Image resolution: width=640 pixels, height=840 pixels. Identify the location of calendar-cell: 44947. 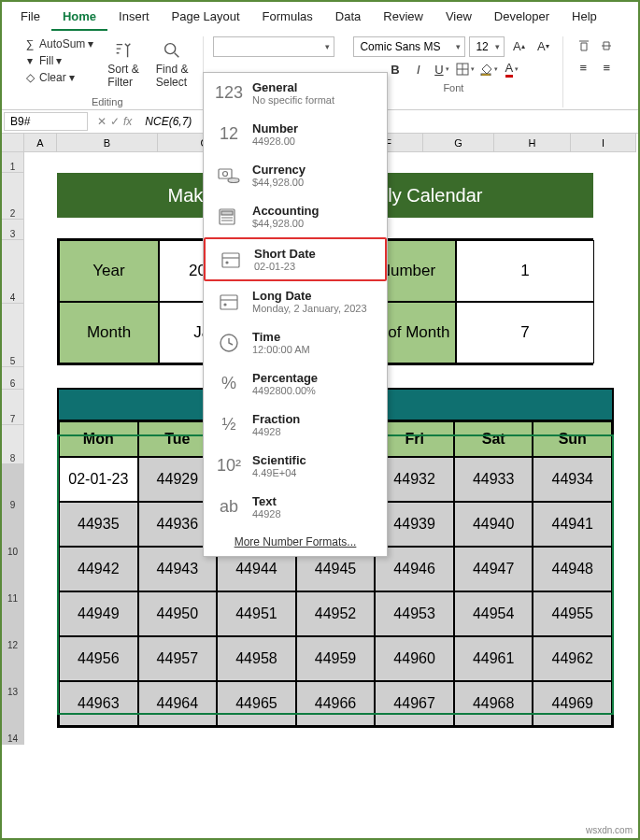
(493, 569).